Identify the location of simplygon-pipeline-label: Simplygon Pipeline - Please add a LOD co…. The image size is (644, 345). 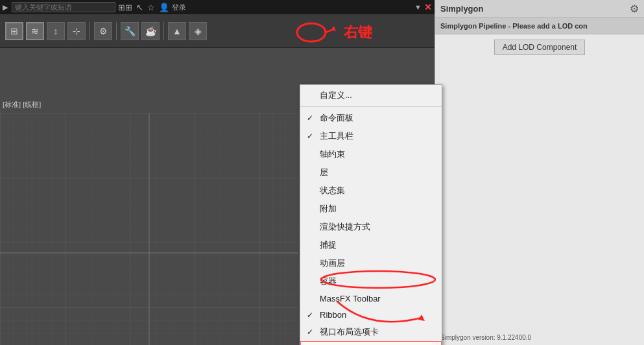
(540, 26).